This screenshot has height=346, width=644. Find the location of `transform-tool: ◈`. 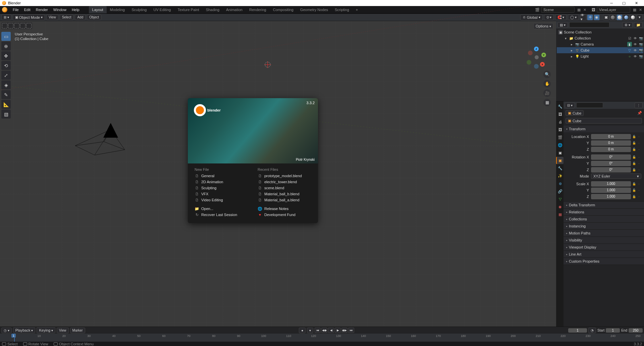

transform-tool: ◈ is located at coordinates (6, 85).